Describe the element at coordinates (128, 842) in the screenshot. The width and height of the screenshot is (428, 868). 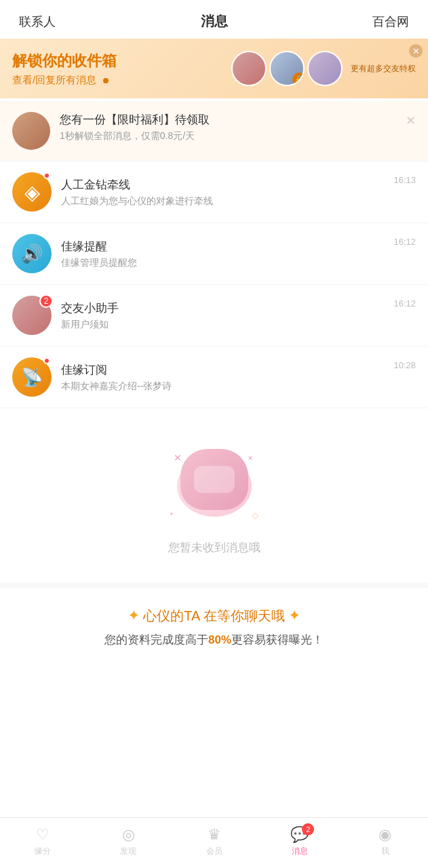
I see `nav-item-discover: ◎ 发现` at that location.